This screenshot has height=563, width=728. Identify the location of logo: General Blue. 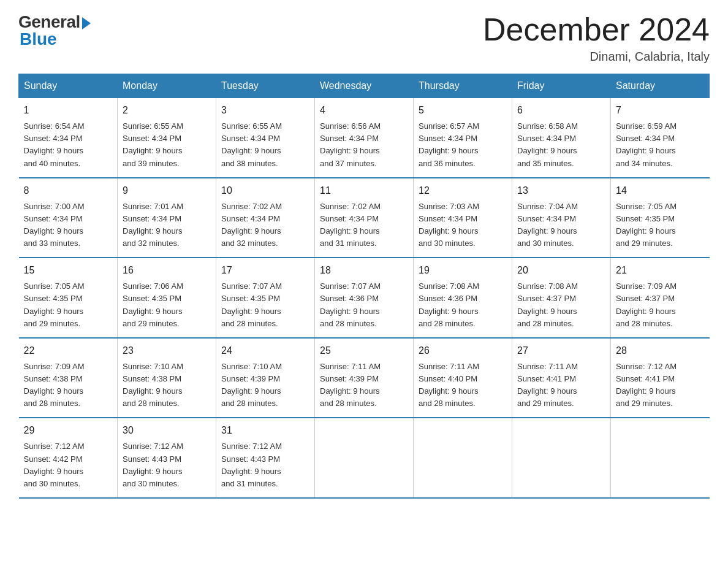
(55, 31).